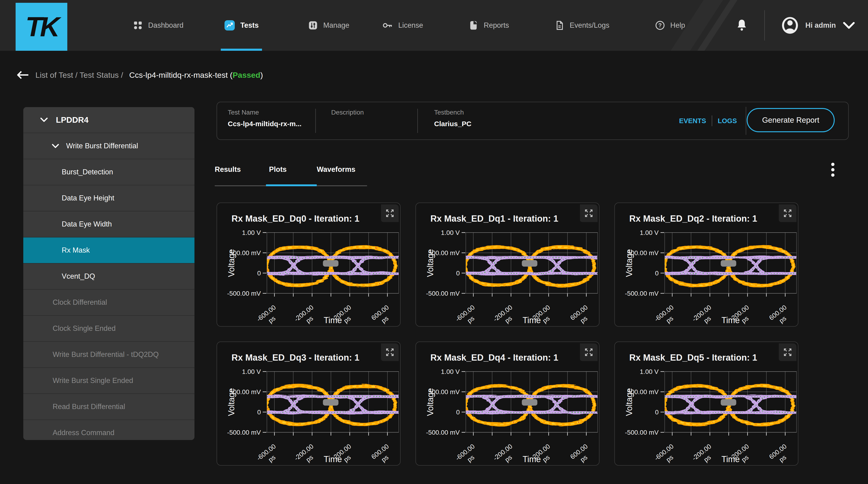  What do you see at coordinates (453, 118) in the screenshot?
I see `field-testbench: Testbench Clarius_PC` at bounding box center [453, 118].